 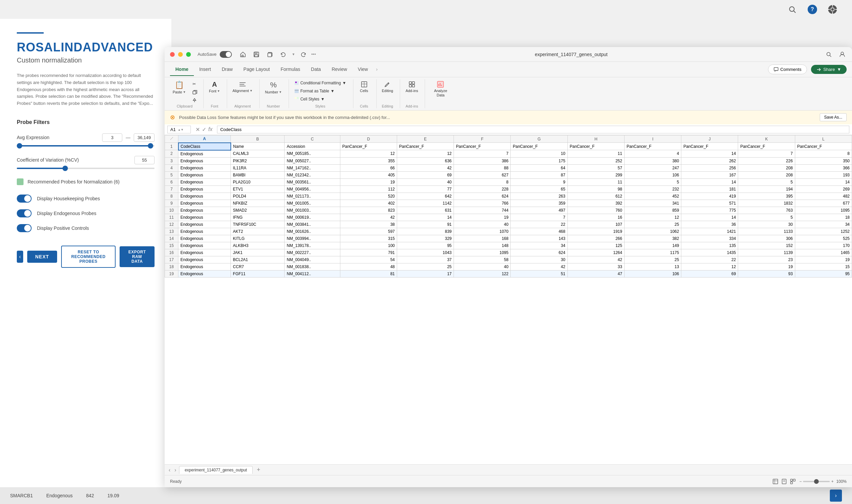 I want to click on cell-reference: A1 ▲▼, so click(x=179, y=130).